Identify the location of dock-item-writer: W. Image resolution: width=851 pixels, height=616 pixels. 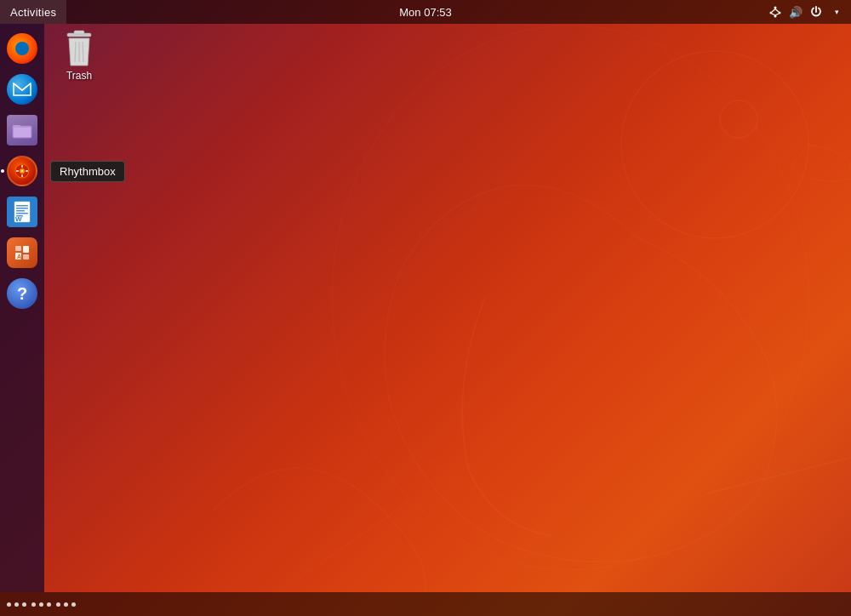
(22, 212).